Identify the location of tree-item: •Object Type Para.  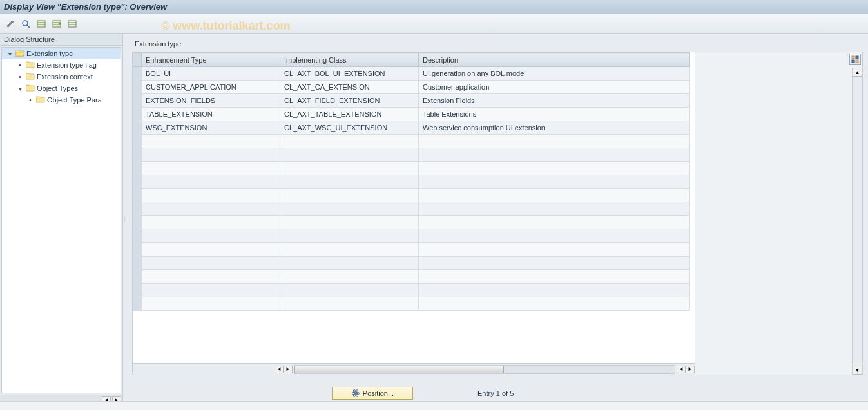
(61, 100).